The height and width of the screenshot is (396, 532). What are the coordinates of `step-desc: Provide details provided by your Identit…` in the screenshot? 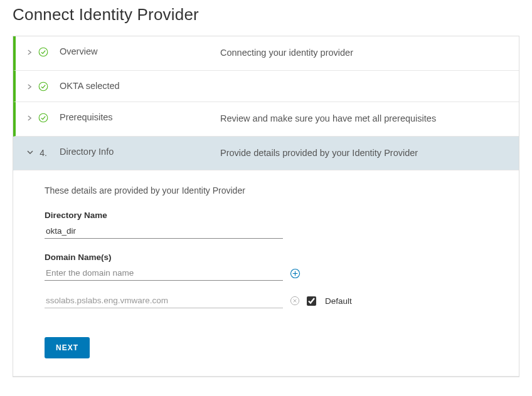 It's located at (364, 154).